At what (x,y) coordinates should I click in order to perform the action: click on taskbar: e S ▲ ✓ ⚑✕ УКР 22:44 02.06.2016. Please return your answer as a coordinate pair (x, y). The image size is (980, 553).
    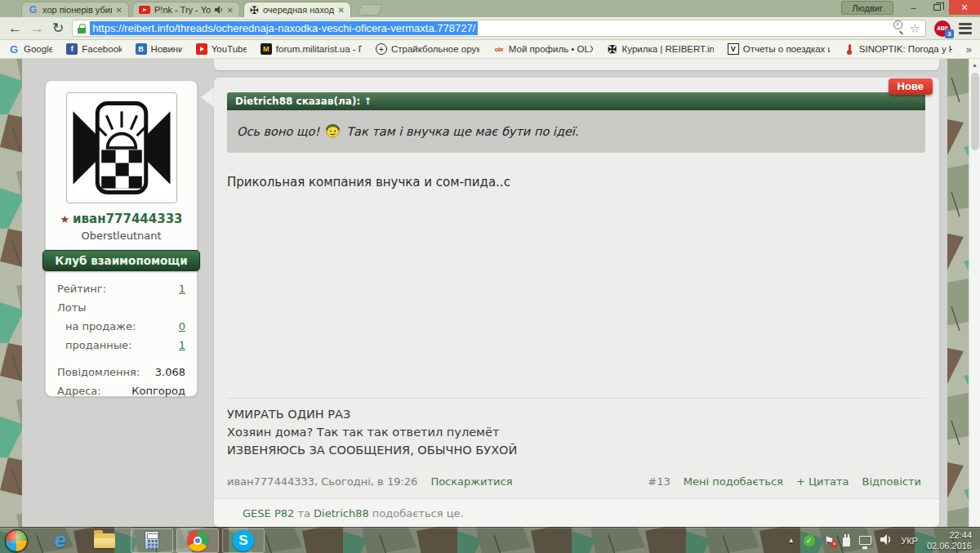
    Looking at the image, I should click on (490, 540).